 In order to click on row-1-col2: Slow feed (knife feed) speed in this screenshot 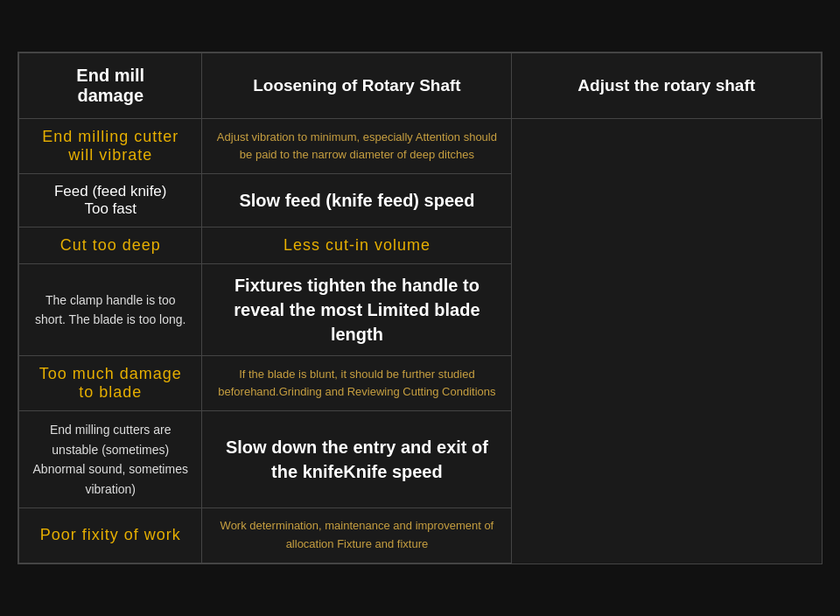, I will do `click(357, 201)`.